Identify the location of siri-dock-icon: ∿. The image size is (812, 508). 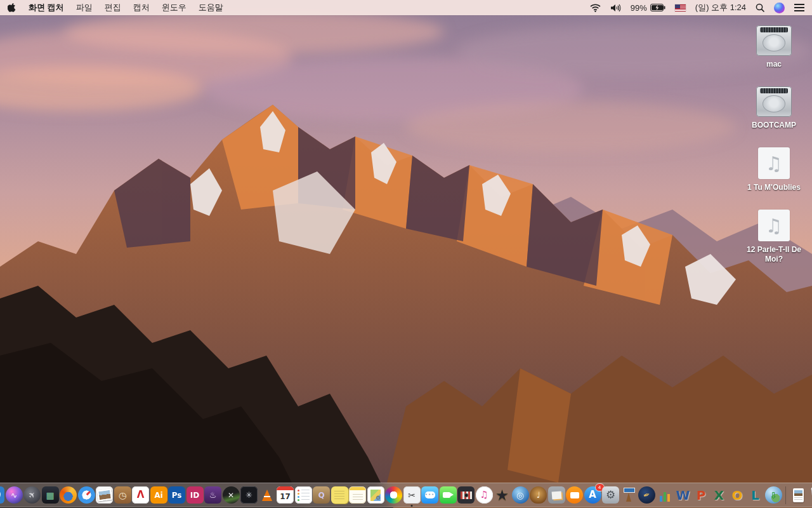
(14, 495).